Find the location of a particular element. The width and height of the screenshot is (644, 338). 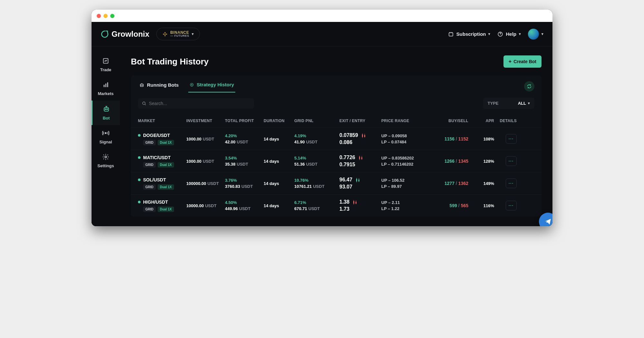

search-icon is located at coordinates (144, 103).